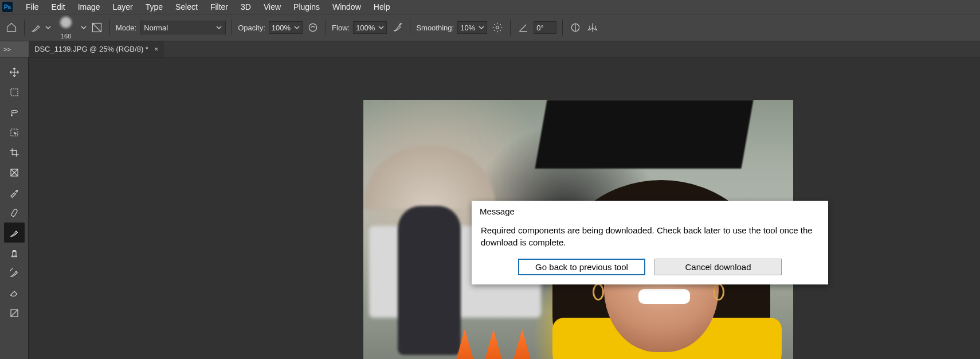 This screenshot has width=980, height=359. I want to click on blend-mode-dropdown: Normal, so click(183, 28).